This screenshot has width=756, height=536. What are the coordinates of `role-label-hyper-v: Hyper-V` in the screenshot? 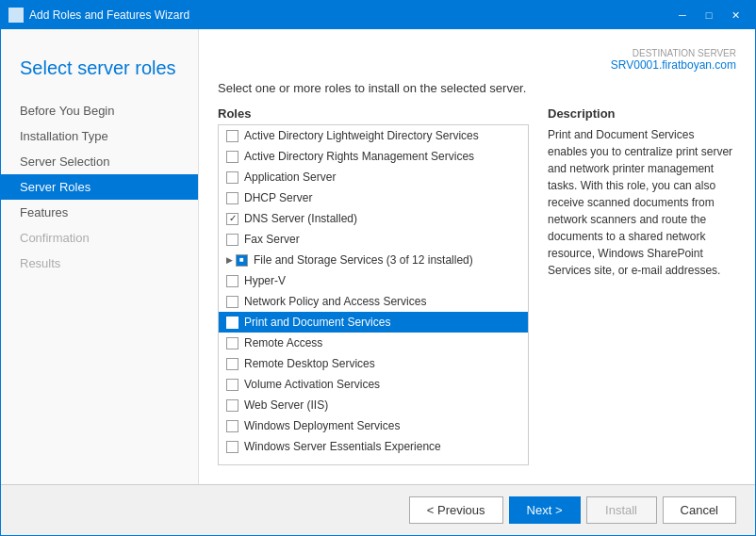 It's located at (265, 281).